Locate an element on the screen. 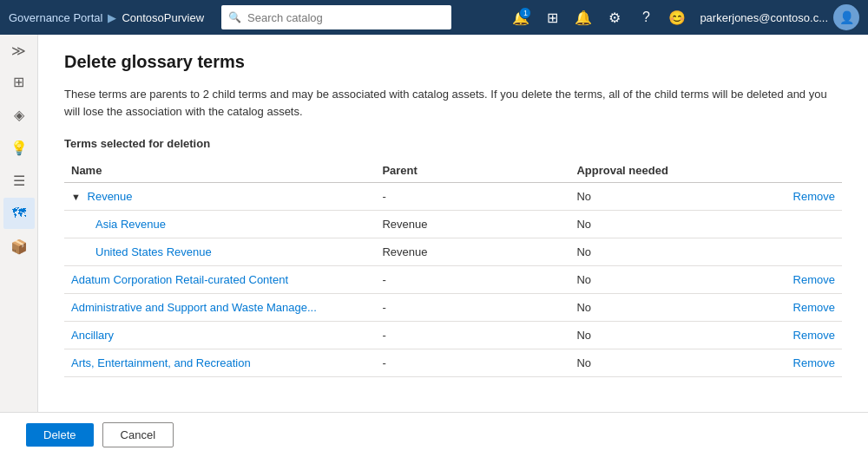 The width and height of the screenshot is (868, 457). user-menu: parkerjones@contoso.c... 👤 is located at coordinates (779, 17).